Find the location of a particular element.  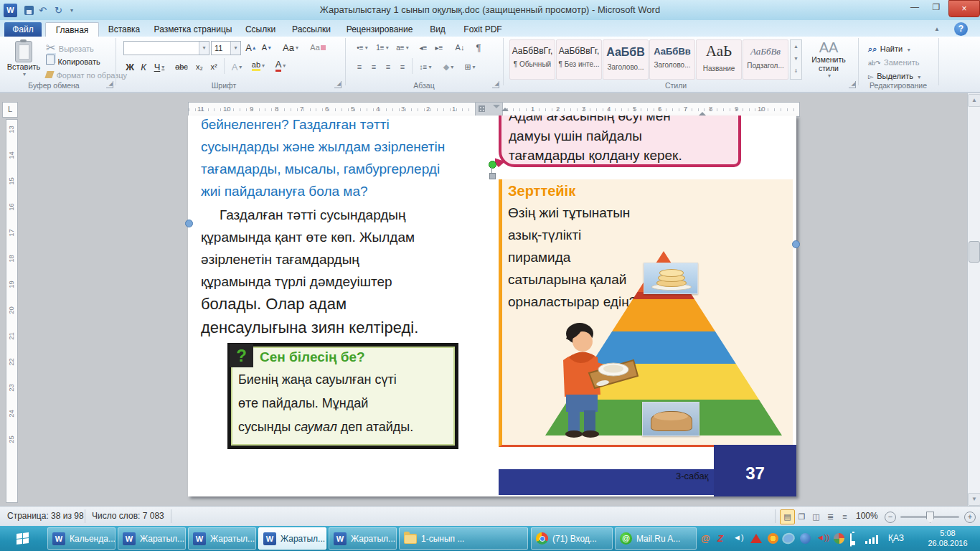

horizontal-ruler: 11 10 9 8 7 6 5 4 3 2 1 1 2 3 4 5 6 7 8 is located at coordinates (494, 109).